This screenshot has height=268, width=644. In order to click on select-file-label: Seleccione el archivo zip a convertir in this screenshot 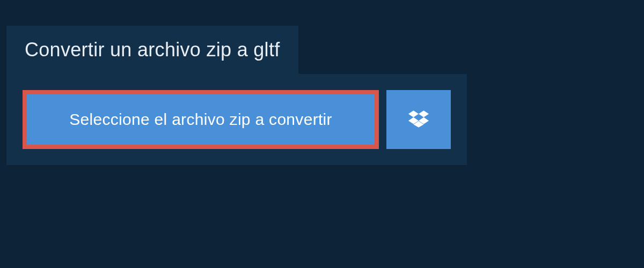, I will do `click(201, 120)`.